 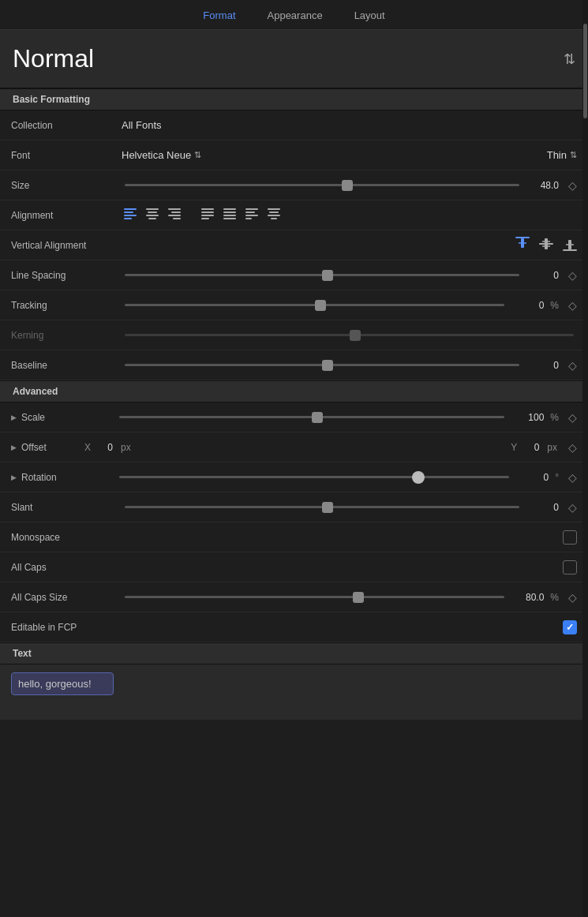 What do you see at coordinates (322, 507) in the screenshot?
I see `slant-slider` at bounding box center [322, 507].